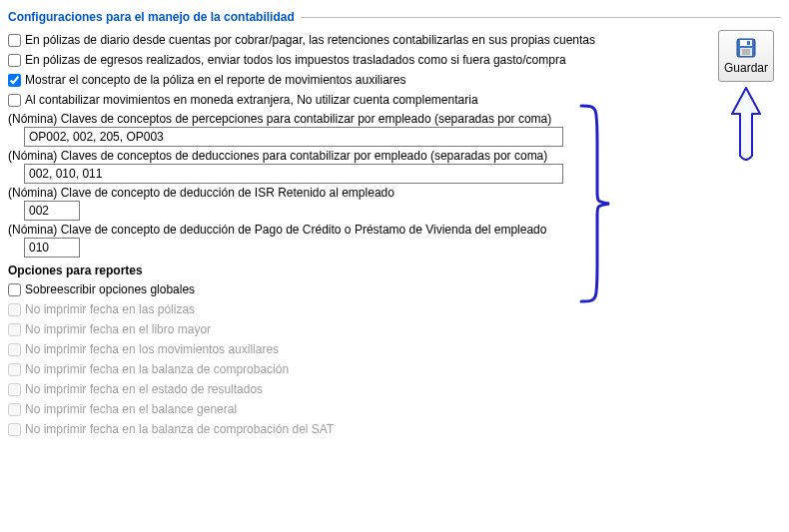  I want to click on checkbox-moneda-extranjera-label: Al contabilizar movimientos en moneda ex…, so click(252, 100).